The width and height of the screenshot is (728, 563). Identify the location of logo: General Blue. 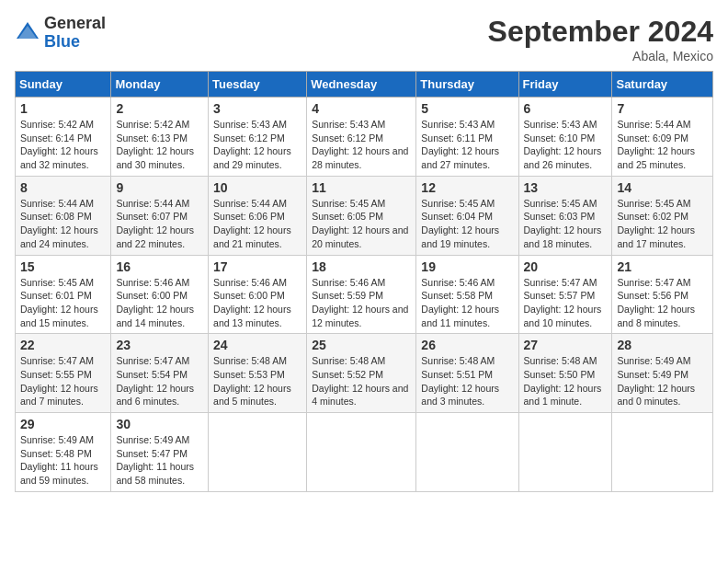
(61, 33).